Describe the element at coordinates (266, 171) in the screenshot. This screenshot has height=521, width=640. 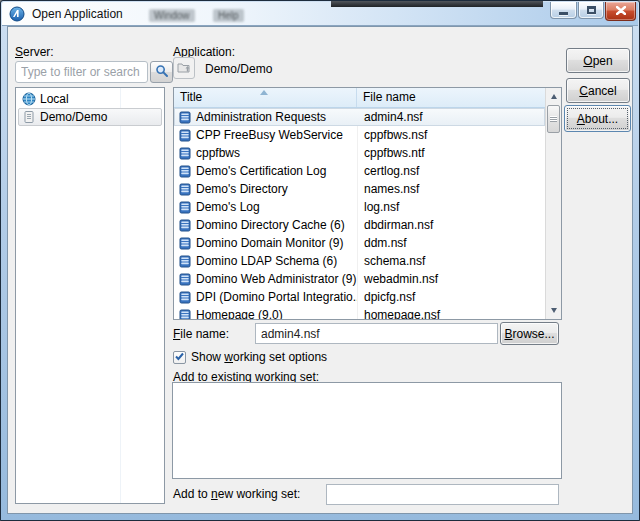
I see `row-title-cell: Demo's Certification Log` at that location.